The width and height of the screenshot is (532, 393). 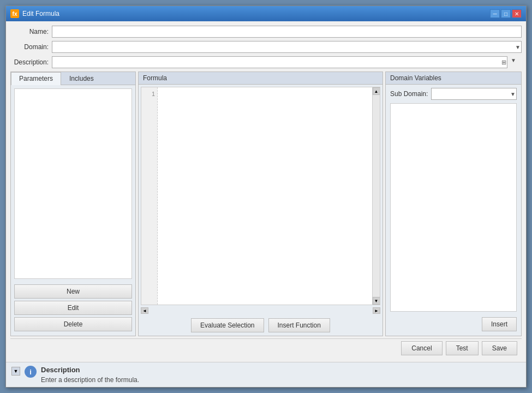 What do you see at coordinates (261, 79) in the screenshot?
I see `formula-header: Formula` at bounding box center [261, 79].